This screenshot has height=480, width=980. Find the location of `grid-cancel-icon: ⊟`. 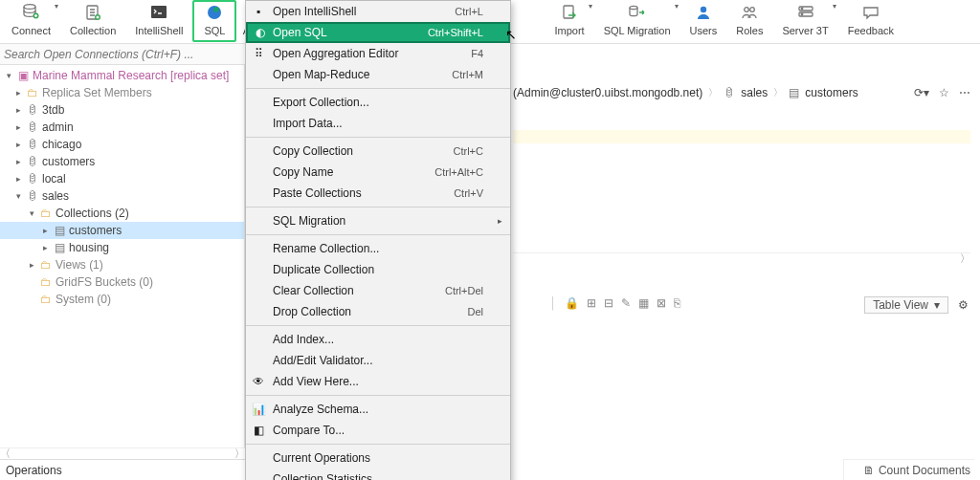

grid-cancel-icon: ⊟ is located at coordinates (609, 303).